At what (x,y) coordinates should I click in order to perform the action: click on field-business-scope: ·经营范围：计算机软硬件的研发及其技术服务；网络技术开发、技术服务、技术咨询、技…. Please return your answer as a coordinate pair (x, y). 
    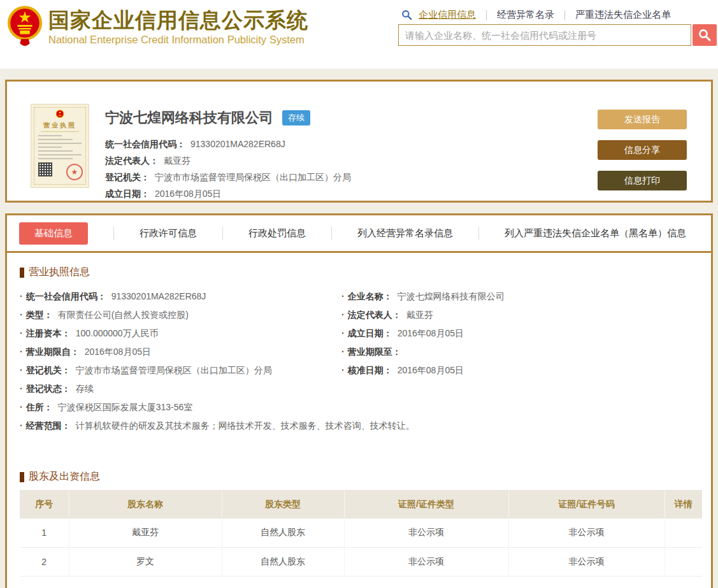
    Looking at the image, I should click on (359, 426).